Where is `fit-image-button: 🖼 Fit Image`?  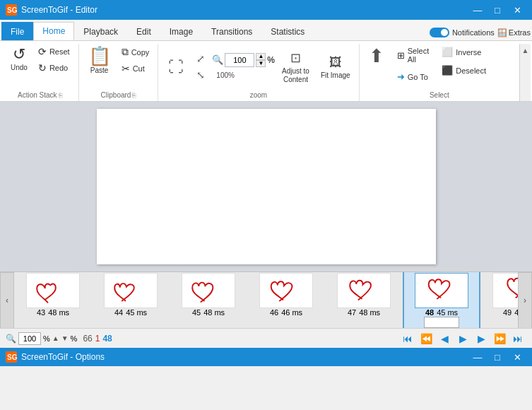
fit-image-button: 🖼 Fit Image is located at coordinates (336, 67).